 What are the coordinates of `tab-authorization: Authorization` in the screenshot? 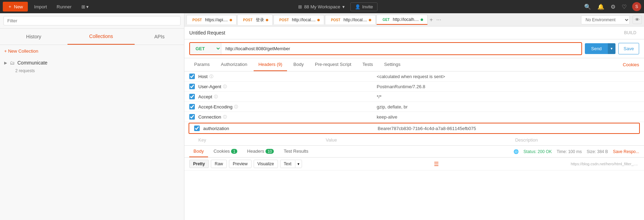 It's located at (234, 65).